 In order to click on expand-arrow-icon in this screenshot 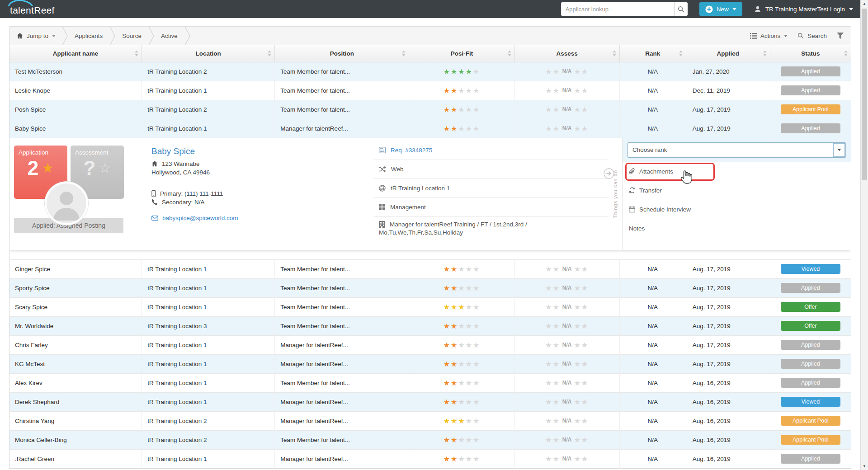, I will do `click(609, 174)`.